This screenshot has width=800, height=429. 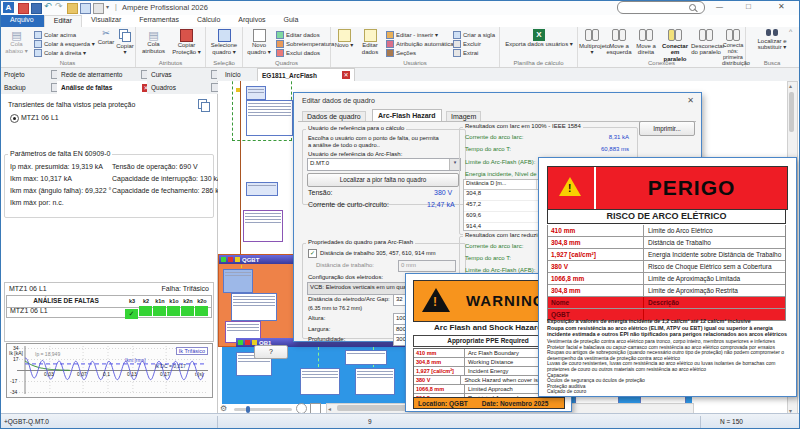 I want to click on sidebar-tab-quadros: Quadros, so click(x=186, y=88).